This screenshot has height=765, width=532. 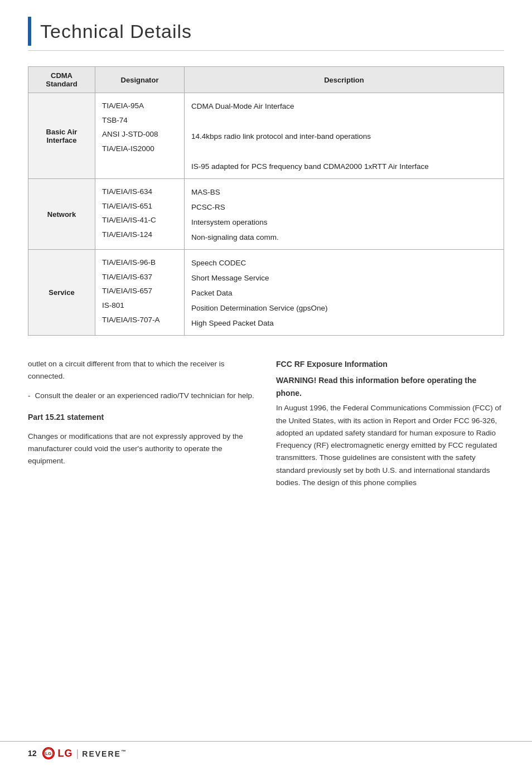 What do you see at coordinates (145, 396) in the screenshot?
I see `list-item-text: Consult the dealer or an experienced rad…` at bounding box center [145, 396].